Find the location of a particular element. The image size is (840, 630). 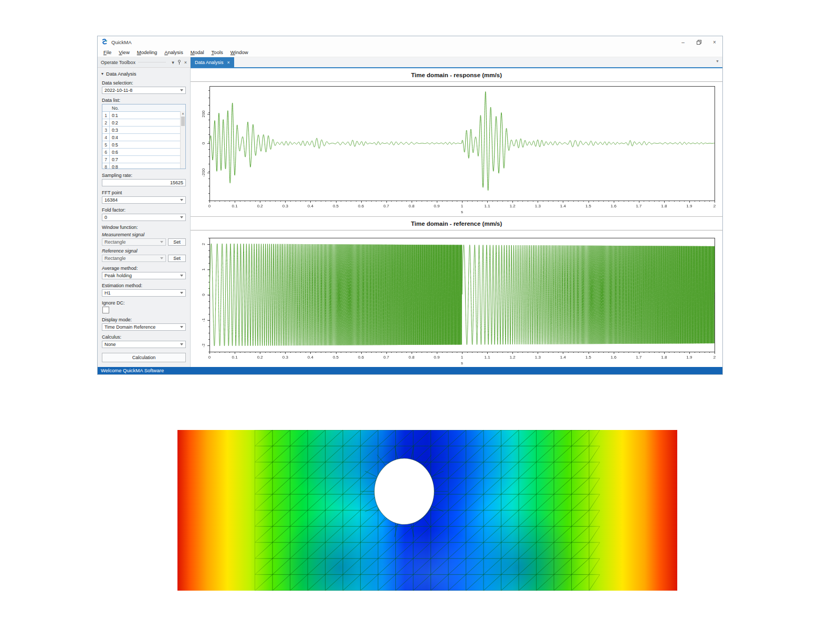

menu-item-tools: Tools is located at coordinates (217, 52).